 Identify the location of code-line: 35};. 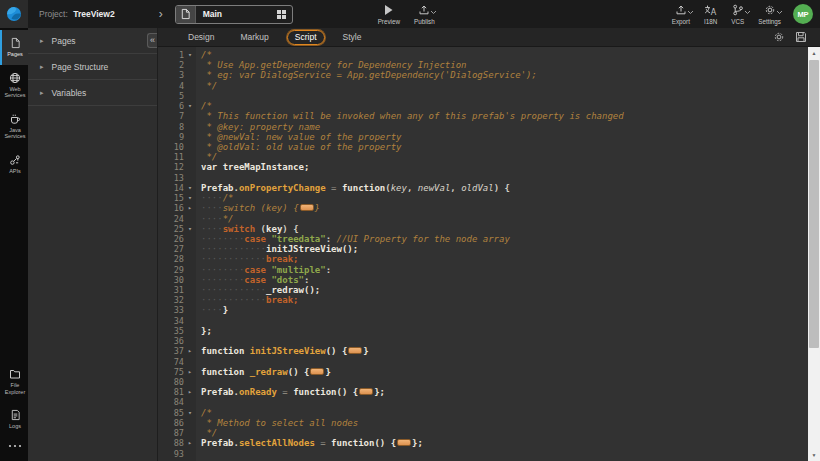
(483, 331).